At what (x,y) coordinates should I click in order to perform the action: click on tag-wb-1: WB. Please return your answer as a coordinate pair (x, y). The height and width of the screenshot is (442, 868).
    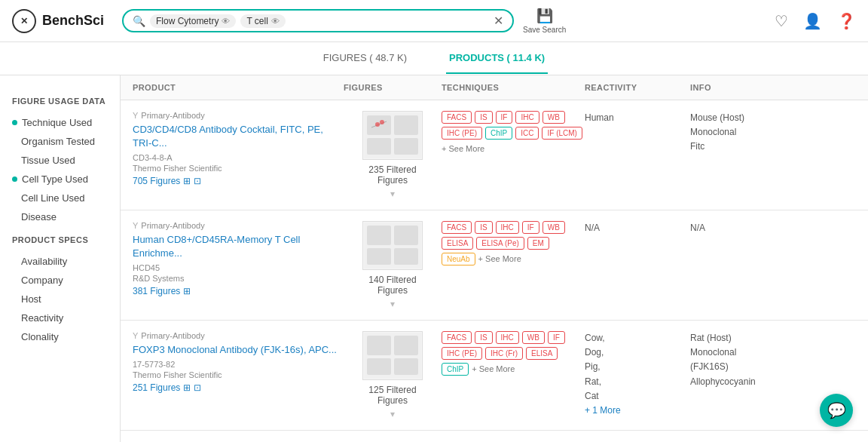
    Looking at the image, I should click on (554, 118).